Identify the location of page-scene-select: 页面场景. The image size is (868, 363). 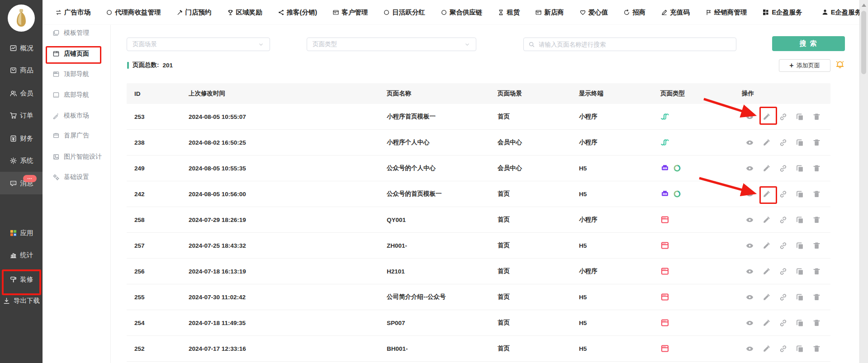
(198, 44).